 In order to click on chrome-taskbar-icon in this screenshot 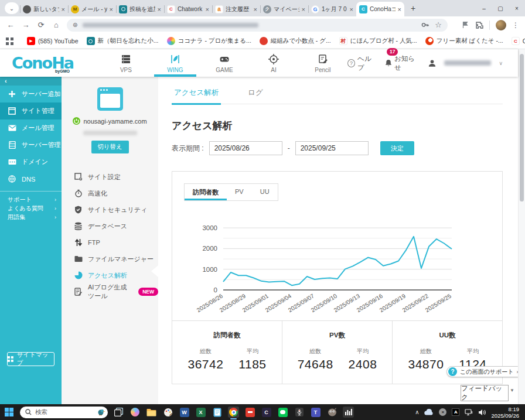, I will do `click(233, 412)`.